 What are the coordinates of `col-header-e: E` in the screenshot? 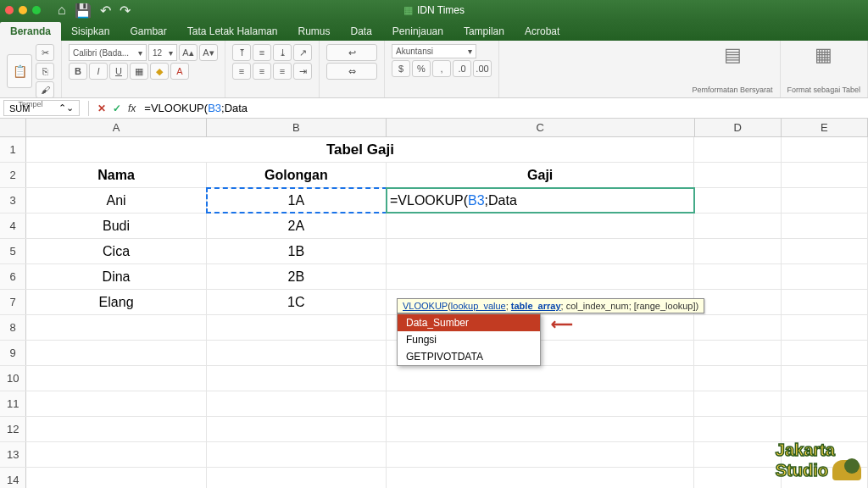 It's located at (825, 127).